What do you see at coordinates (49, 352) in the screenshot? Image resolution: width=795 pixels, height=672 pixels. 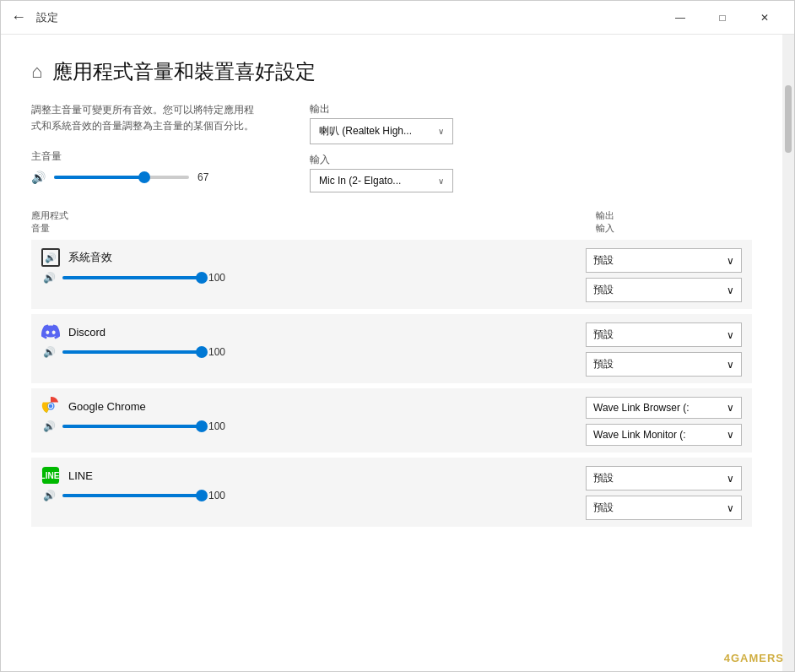 I see `discord-vol-icon: 🔊` at bounding box center [49, 352].